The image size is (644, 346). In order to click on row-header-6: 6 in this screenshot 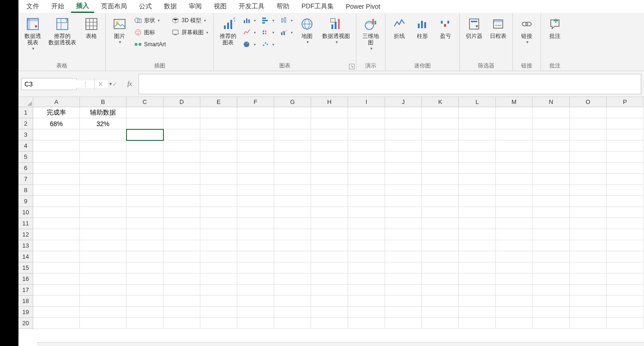, I will do `click(26, 168)`.